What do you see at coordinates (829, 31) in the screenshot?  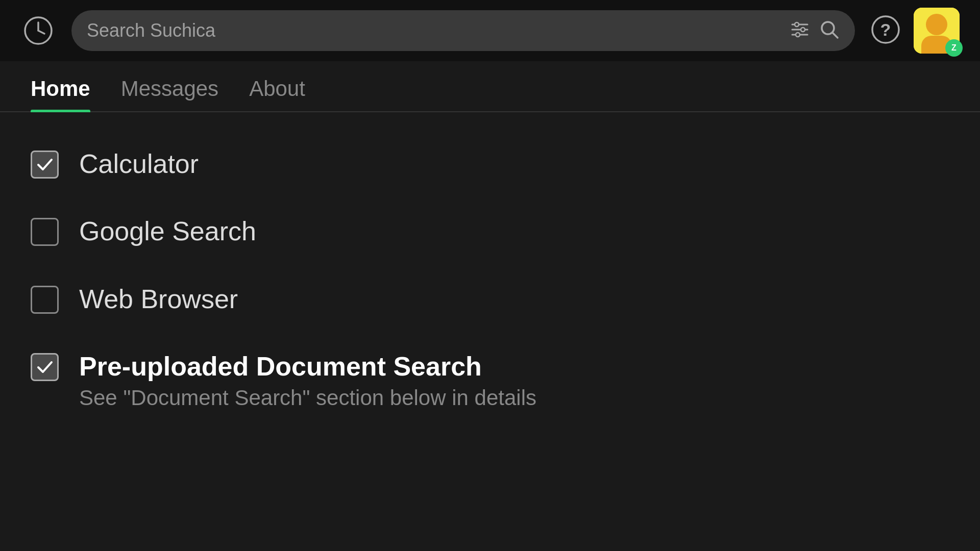 I see `search-icon` at bounding box center [829, 31].